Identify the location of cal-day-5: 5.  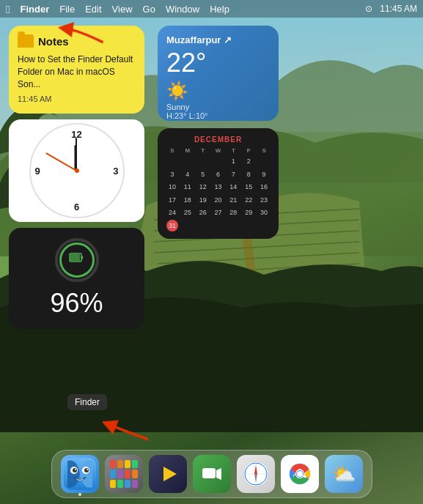
(203, 174).